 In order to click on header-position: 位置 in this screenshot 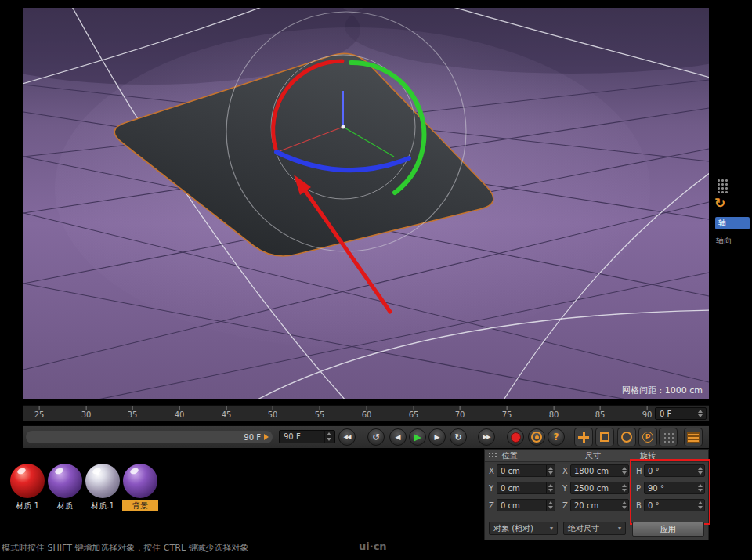, I will do `click(510, 456)`.